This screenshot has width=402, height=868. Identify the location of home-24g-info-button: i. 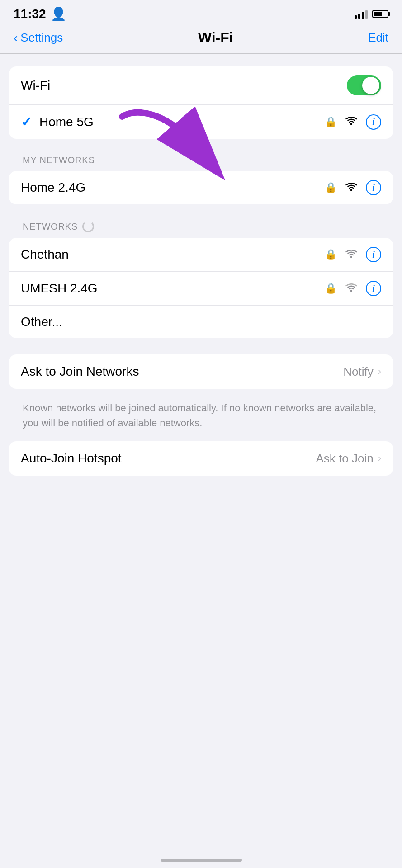
(374, 188).